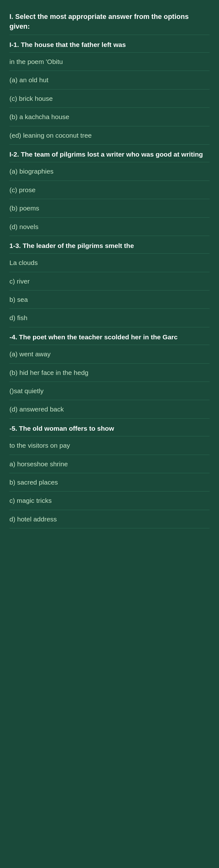  What do you see at coordinates (110, 464) in the screenshot?
I see `option-q5a: a) horseshoe shrine` at bounding box center [110, 464].